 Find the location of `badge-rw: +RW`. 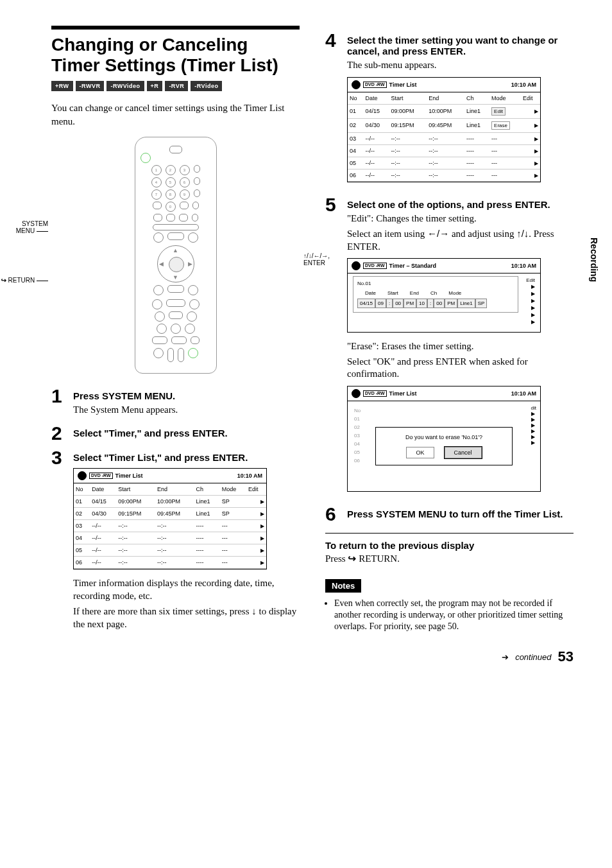

badge-rw: +RW is located at coordinates (62, 86).